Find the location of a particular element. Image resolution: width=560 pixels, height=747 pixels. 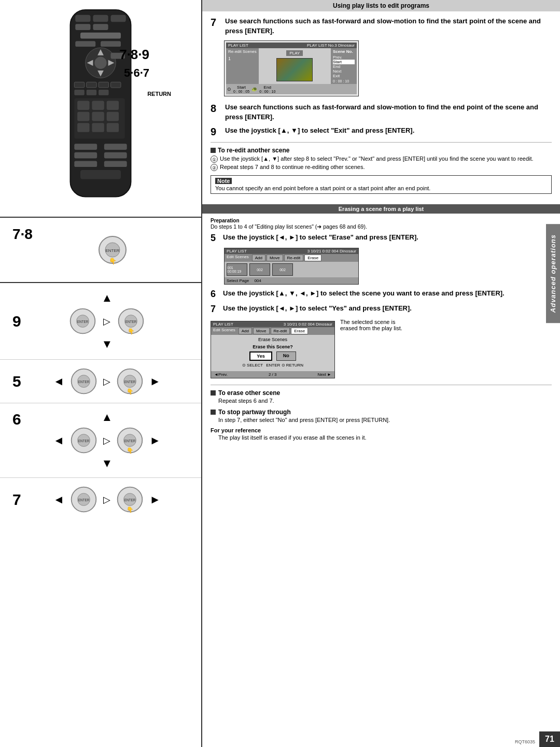

triangle-right-5: ▷ is located at coordinates (107, 382).